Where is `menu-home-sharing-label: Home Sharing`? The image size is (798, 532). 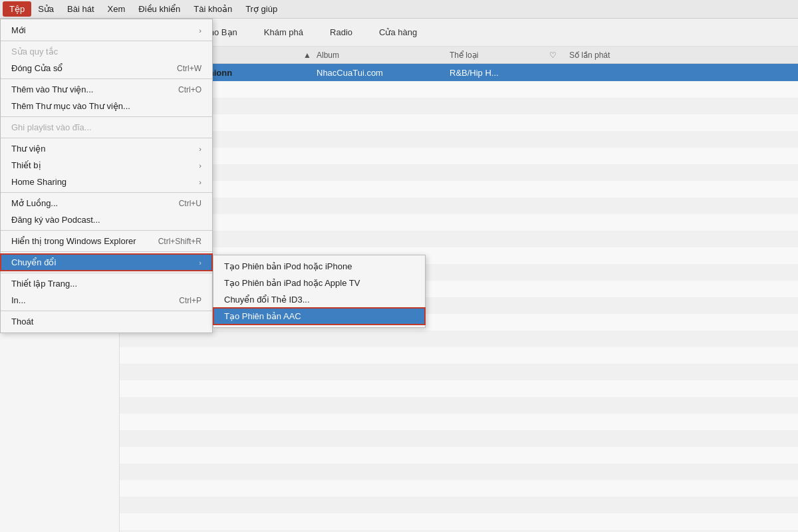 menu-home-sharing-label: Home Sharing is located at coordinates (39, 182).